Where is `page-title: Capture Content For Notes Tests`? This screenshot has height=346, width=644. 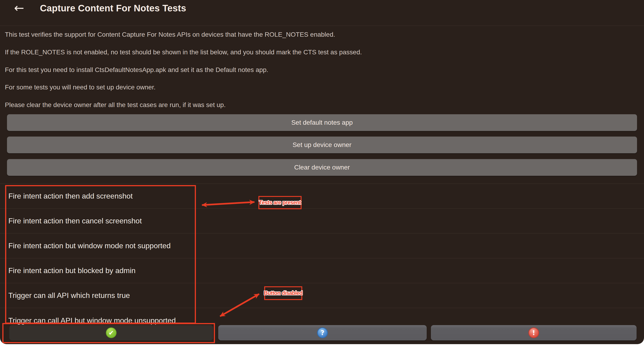 page-title: Capture Content For Notes Tests is located at coordinates (113, 8).